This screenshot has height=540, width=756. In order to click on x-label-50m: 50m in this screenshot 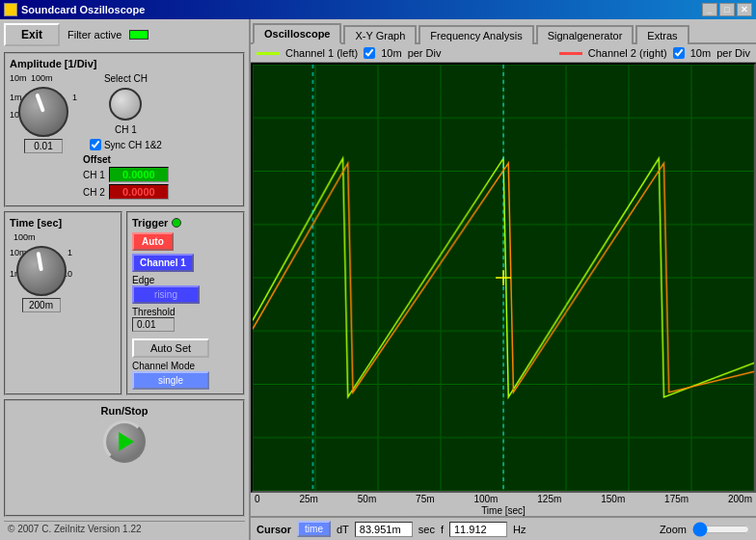, I will do `click(366, 500)`.